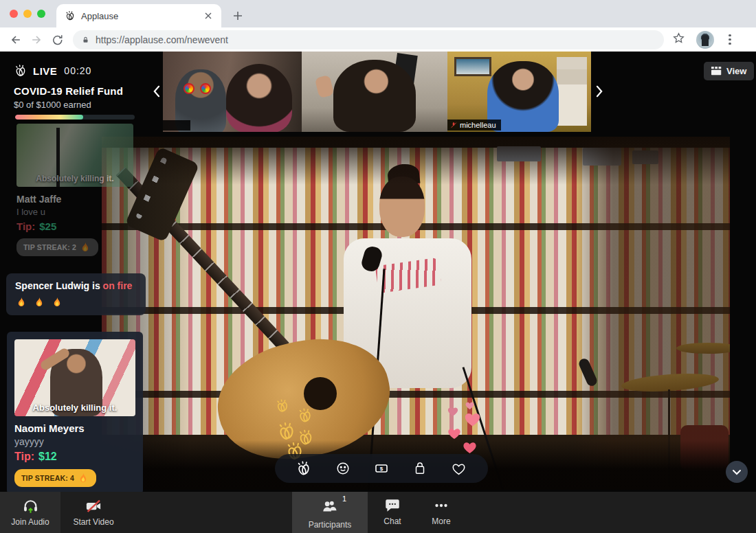 The image size is (756, 533). I want to click on chat-label: Chat, so click(392, 521).